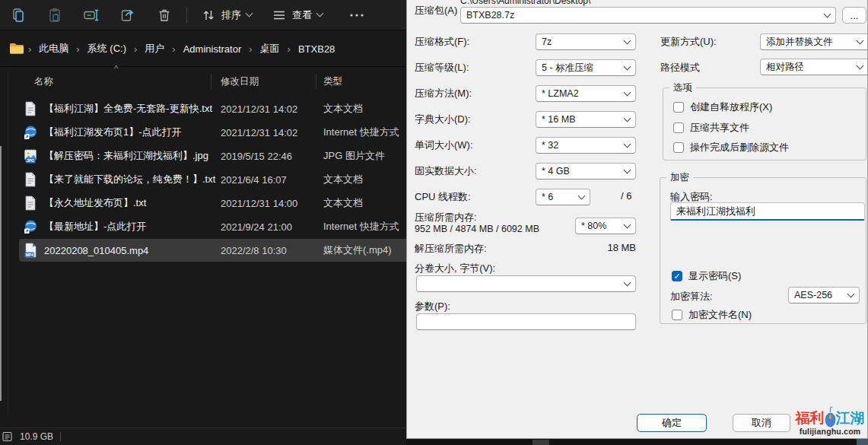 The height and width of the screenshot is (445, 868). I want to click on show-password-checkbox: 显示密码(S), so click(706, 276).